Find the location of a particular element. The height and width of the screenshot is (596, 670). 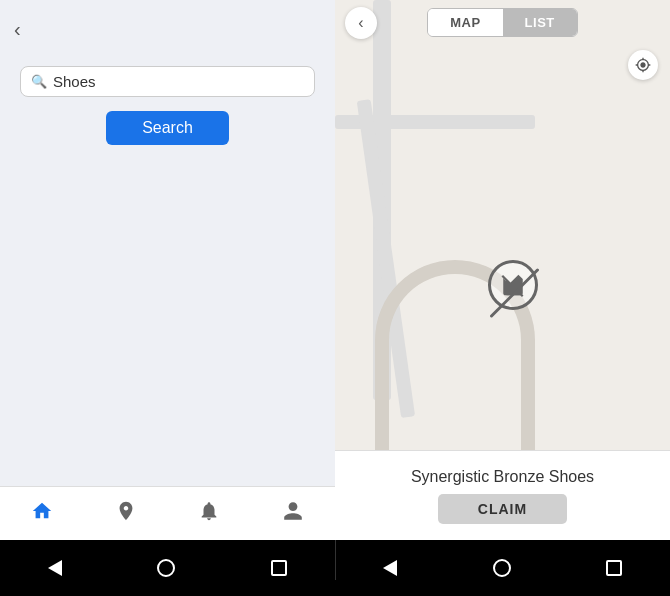

android-recent-button is located at coordinates (279, 568).